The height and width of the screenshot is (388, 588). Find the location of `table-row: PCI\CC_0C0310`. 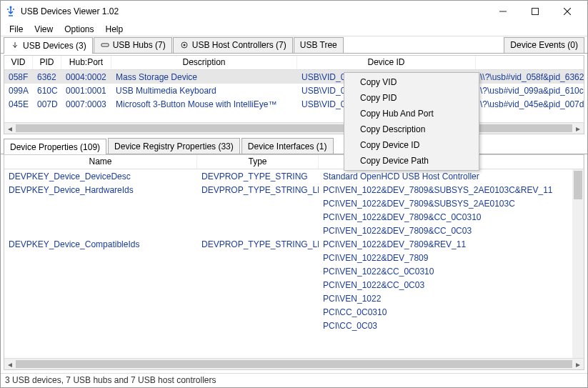

table-row: PCI\CC_0C0310 is located at coordinates (294, 312).